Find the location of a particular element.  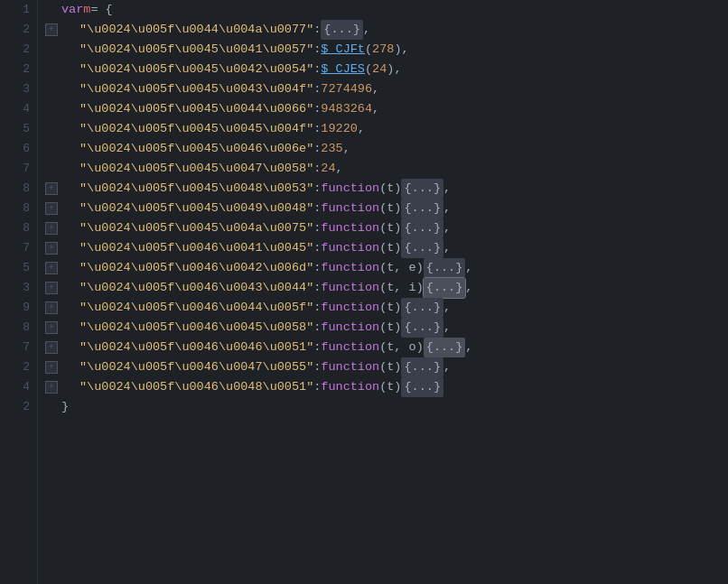

code-line: "\u0024\u005f\u0045\u0047\u0058": 24, is located at coordinates (387, 169).